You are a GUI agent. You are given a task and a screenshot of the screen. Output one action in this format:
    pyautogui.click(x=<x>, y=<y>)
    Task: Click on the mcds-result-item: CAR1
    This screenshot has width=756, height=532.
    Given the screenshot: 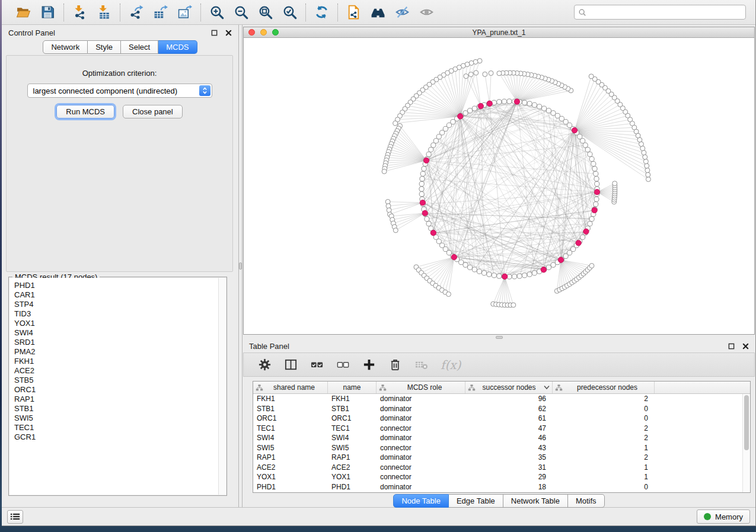 What is the action you would take?
    pyautogui.click(x=116, y=295)
    